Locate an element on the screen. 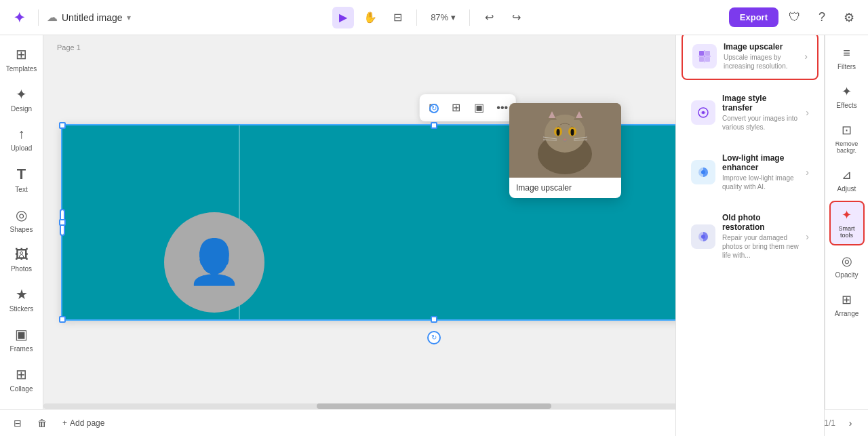 The width and height of the screenshot is (868, 436). handle-tc is located at coordinates (434, 125).